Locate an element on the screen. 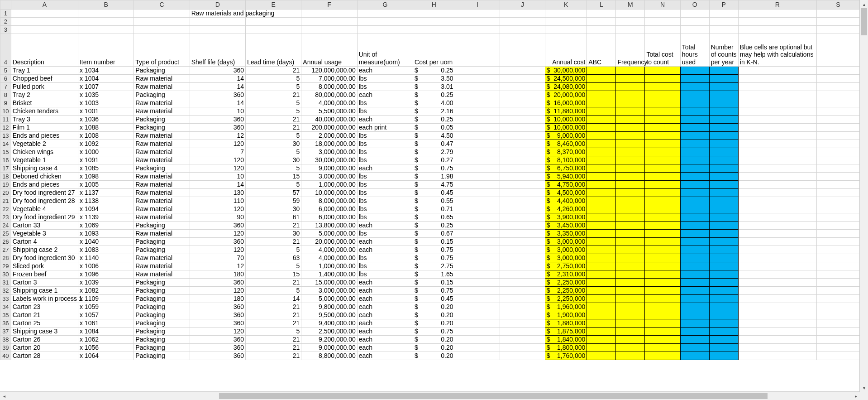 Image resolution: width=868 pixels, height=400 pixels. cell-item-number: x 1039 is located at coordinates (106, 283).